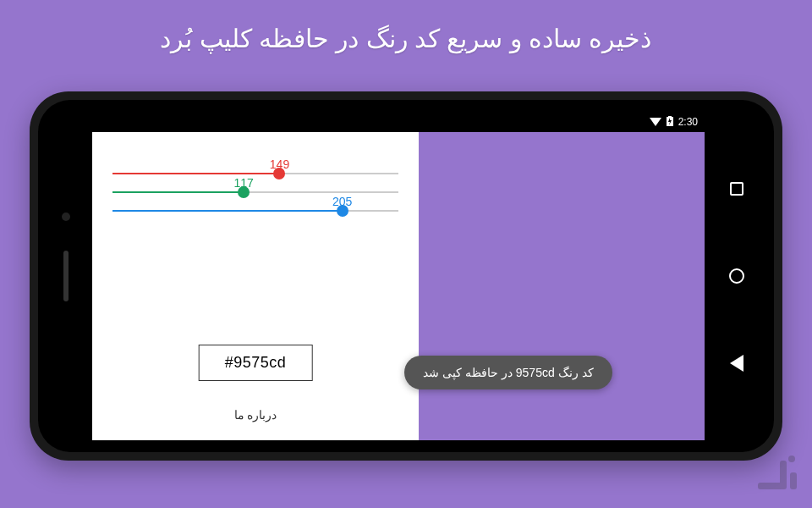 The width and height of the screenshot is (812, 508). Describe the element at coordinates (255, 192) in the screenshot. I see `slider-green: 117` at that location.